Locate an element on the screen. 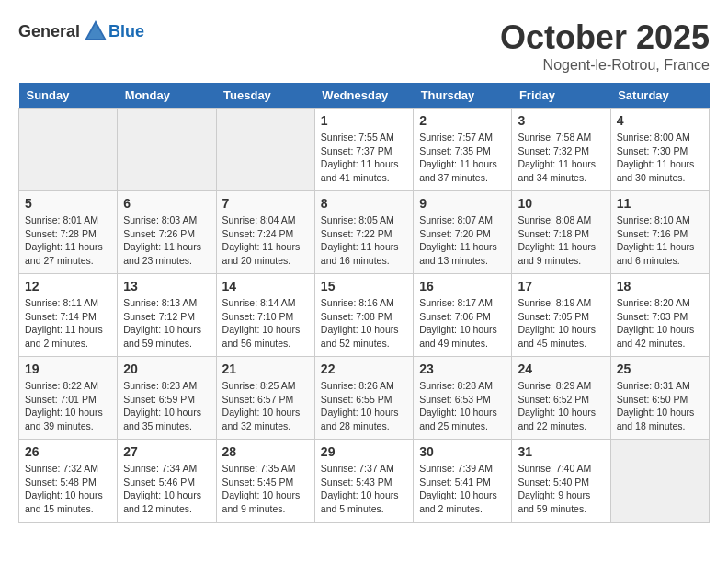  day-number: 9 is located at coordinates (462, 203).